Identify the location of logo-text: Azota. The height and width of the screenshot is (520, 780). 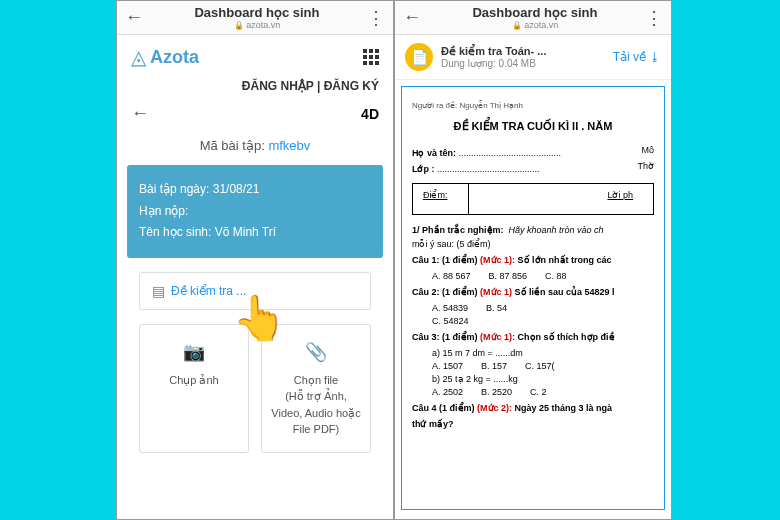
(174, 58).